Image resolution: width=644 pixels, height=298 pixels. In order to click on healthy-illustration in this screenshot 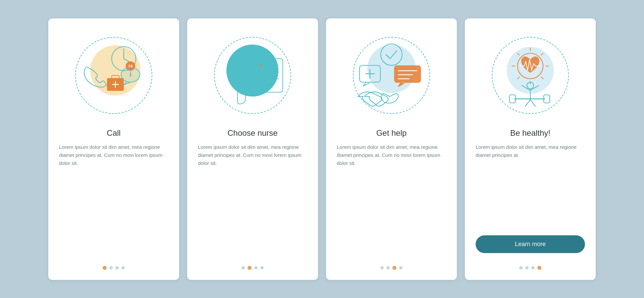, I will do `click(530, 75)`.